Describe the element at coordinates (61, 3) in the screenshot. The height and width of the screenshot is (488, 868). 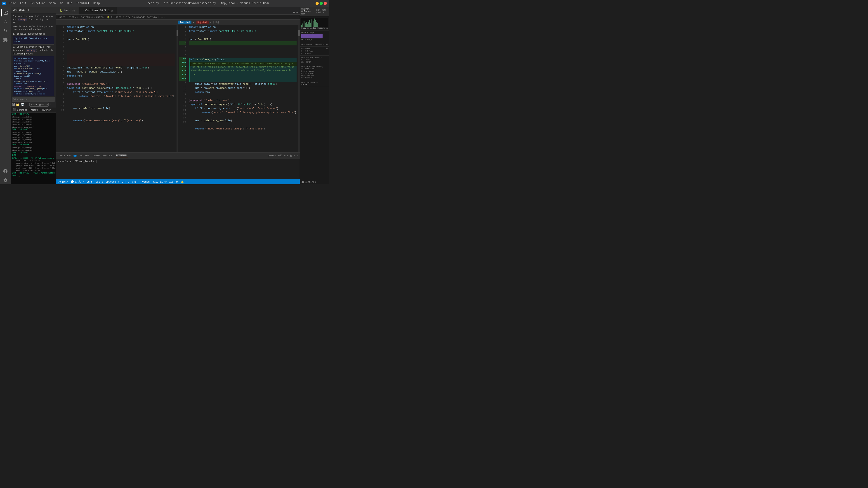
I see `menu-go: Go` at that location.